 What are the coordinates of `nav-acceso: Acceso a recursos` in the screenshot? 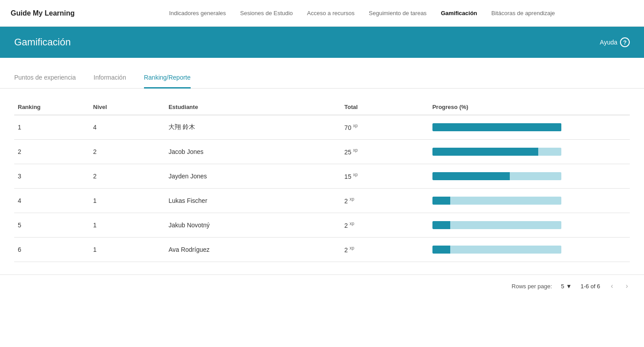 It's located at (331, 13).